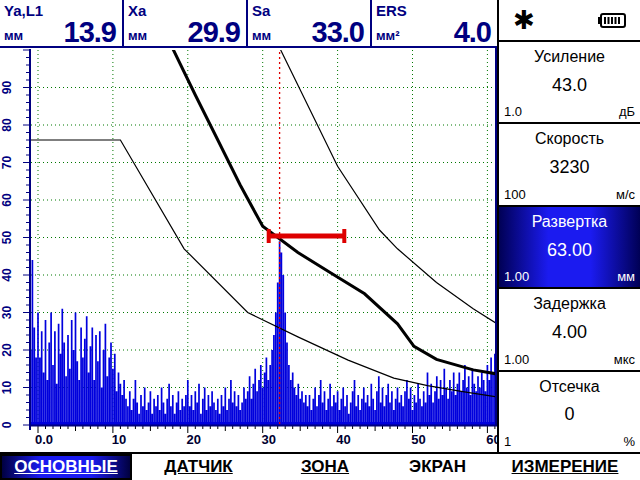 The width and height of the screenshot is (640, 480). I want to click on svg-text: 70, so click(7, 163).